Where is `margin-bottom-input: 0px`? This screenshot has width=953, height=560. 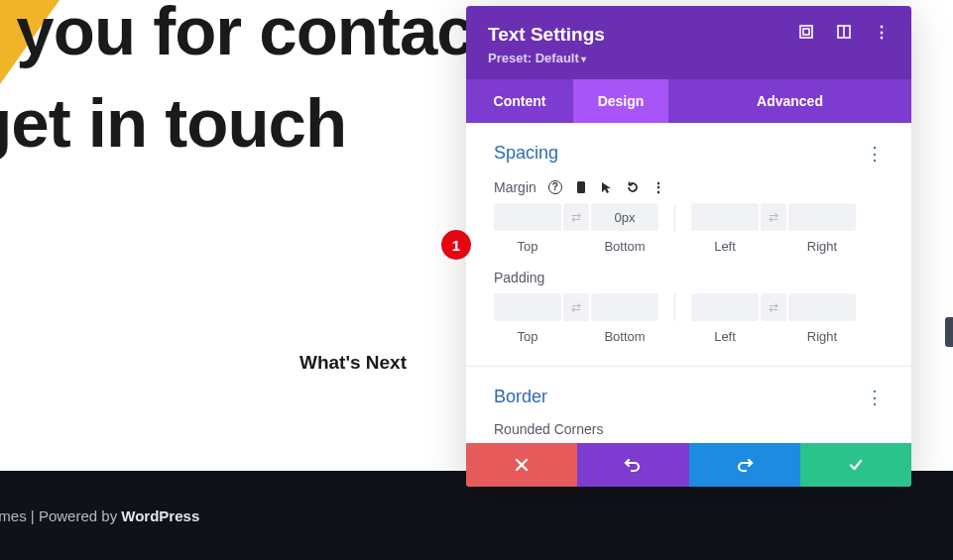 margin-bottom-input: 0px is located at coordinates (625, 217).